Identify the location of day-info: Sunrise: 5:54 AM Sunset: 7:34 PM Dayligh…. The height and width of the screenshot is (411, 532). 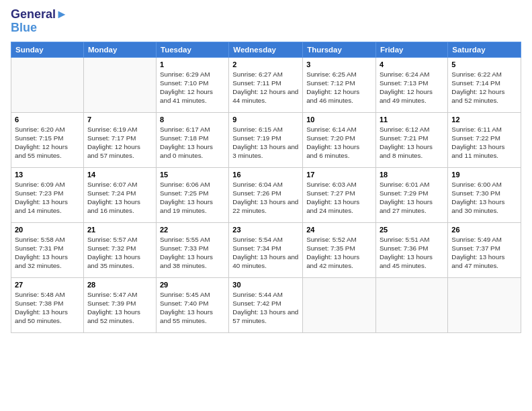
(266, 253).